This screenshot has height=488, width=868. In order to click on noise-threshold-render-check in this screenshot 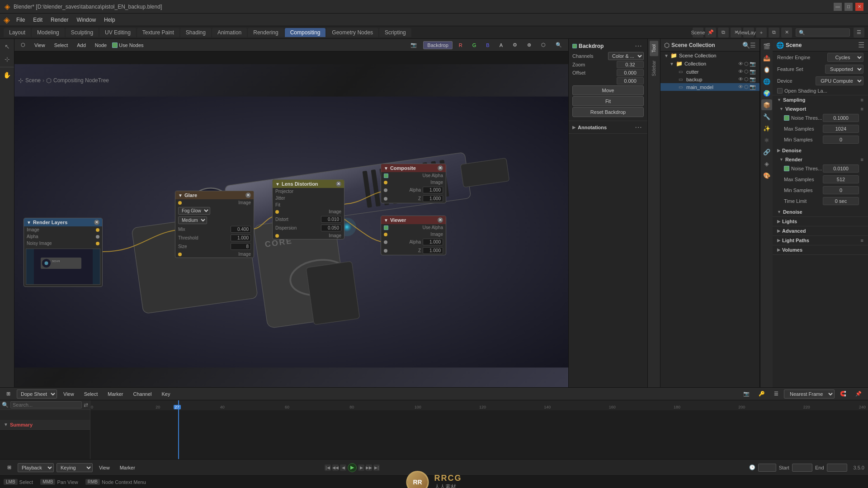, I will do `click(787, 169)`.